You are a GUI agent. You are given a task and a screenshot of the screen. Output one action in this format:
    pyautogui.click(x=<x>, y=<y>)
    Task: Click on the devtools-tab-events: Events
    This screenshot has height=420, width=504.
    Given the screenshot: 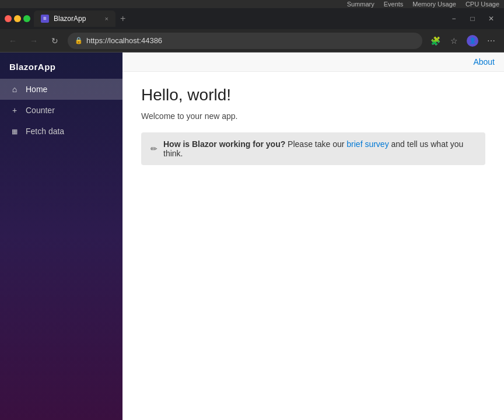 What is the action you would take?
    pyautogui.click(x=394, y=4)
    